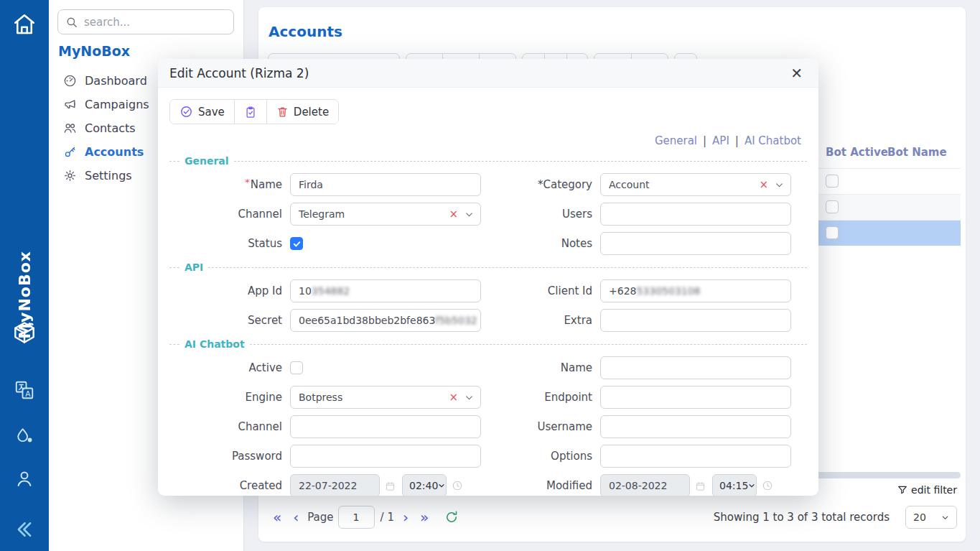  What do you see at coordinates (696, 214) in the screenshot?
I see `users-field` at bounding box center [696, 214].